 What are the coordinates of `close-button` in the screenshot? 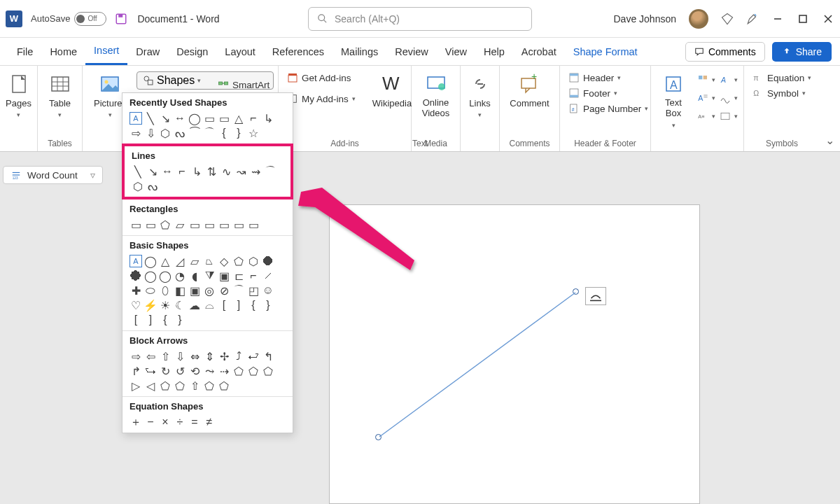 It's located at (828, 19).